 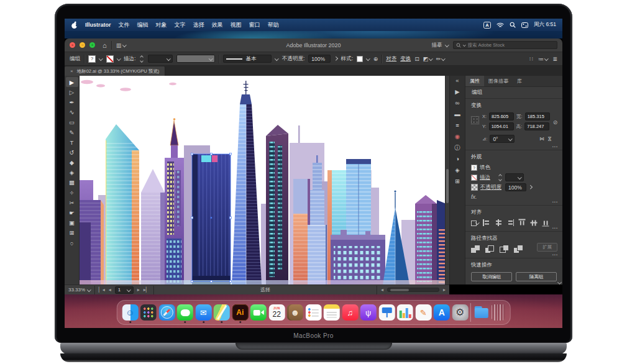 What do you see at coordinates (196, 58) in the screenshot?
I see `width-profile-dropdown` at bounding box center [196, 58].